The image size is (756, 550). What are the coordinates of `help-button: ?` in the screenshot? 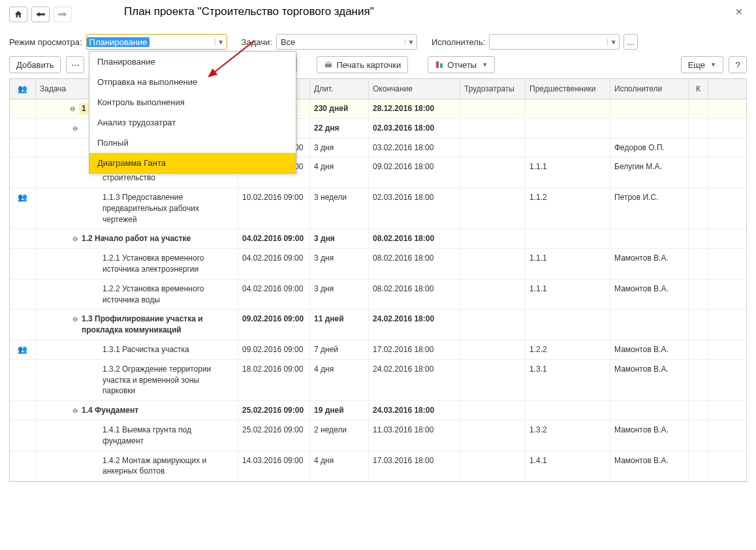 It's located at (738, 65).